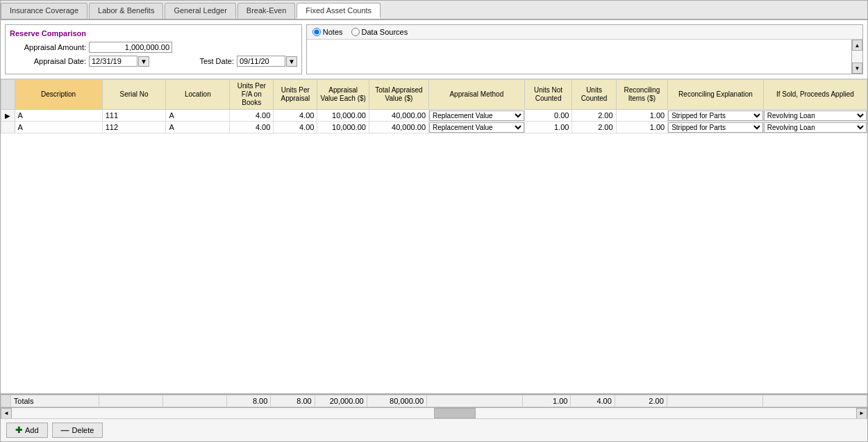 Image resolution: width=868 pixels, height=442 pixels. Describe the element at coordinates (434, 50) in the screenshot. I see `top-section: Reserve Comparison Appraisal Amount: App…` at that location.